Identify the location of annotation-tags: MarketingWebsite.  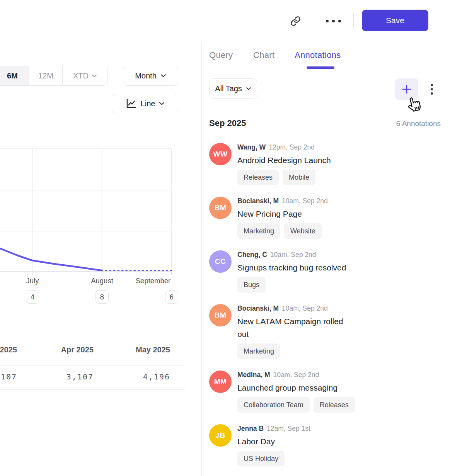
(283, 231).